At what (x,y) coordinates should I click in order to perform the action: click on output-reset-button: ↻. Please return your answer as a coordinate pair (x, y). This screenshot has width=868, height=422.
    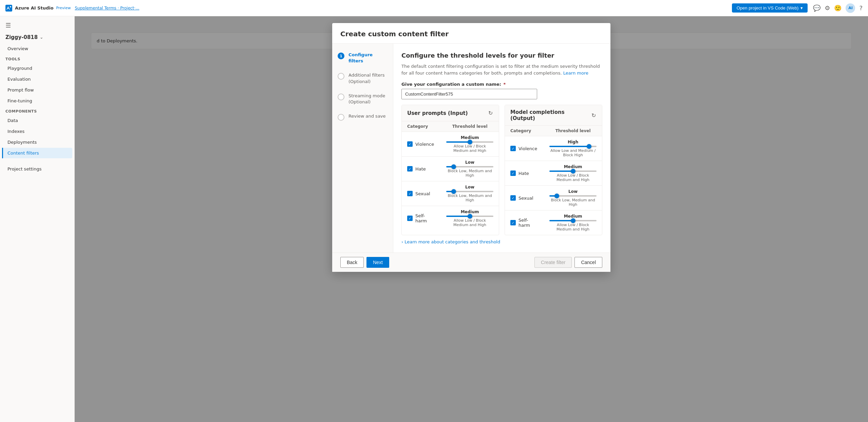
    Looking at the image, I should click on (594, 115).